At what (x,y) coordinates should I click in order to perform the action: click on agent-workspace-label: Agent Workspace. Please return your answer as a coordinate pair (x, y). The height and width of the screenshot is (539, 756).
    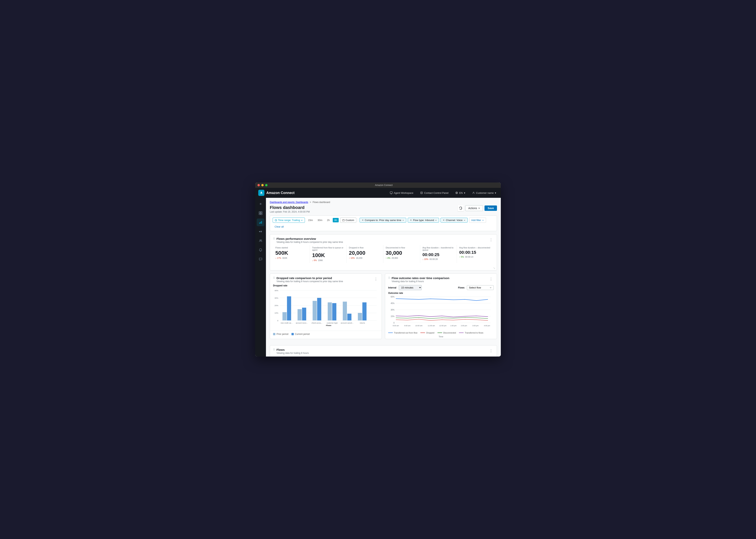
    Looking at the image, I should click on (403, 193).